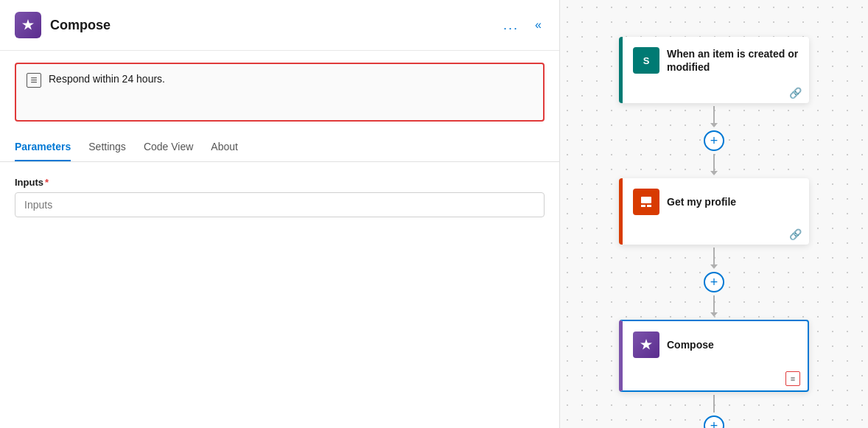 The image size is (868, 428). I want to click on get-profile-node-header: Get my profile, so click(716, 202).